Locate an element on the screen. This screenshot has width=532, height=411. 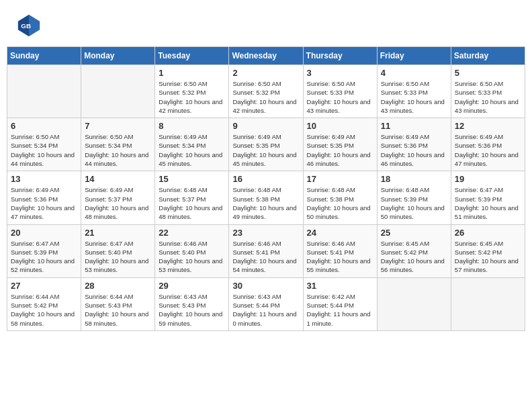
day-number: 12 is located at coordinates (488, 126).